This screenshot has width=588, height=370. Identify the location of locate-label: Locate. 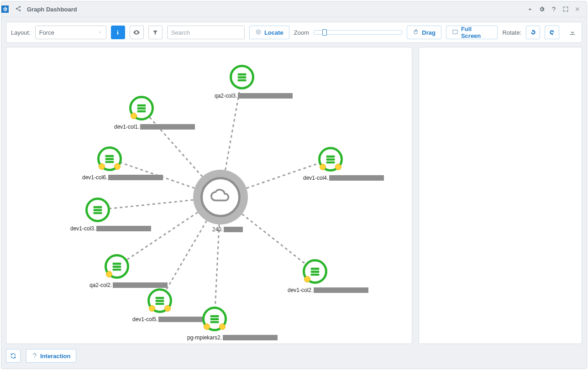
(274, 33).